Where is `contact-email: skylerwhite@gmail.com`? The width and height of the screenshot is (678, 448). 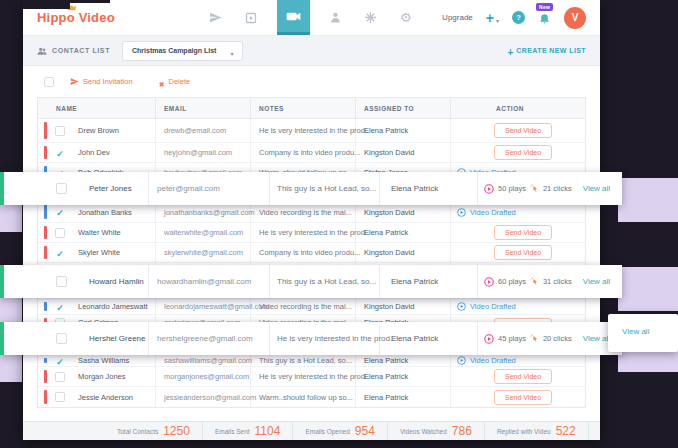
contact-email: skylerwhite@gmail.com is located at coordinates (204, 252).